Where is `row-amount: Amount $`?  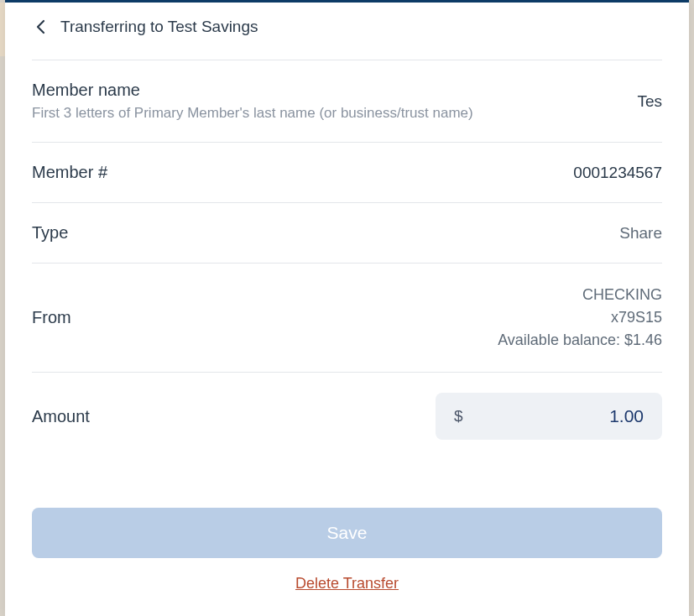
row-amount: Amount $ is located at coordinates (347, 416).